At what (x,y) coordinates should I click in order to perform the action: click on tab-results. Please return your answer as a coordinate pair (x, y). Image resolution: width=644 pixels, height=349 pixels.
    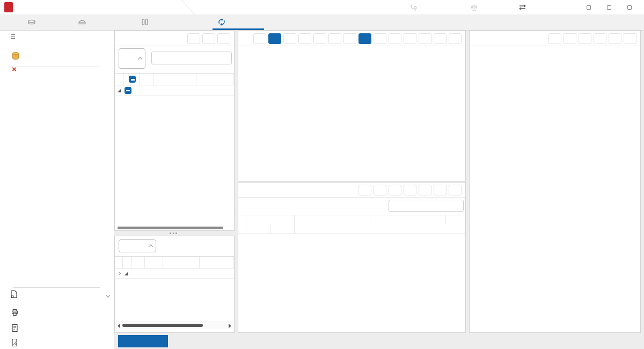
    Looking at the image, I should click on (150, 23).